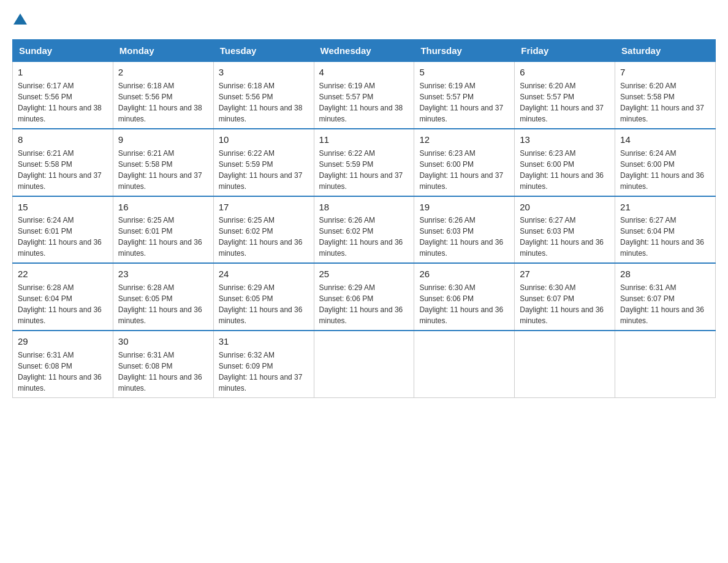 Image resolution: width=728 pixels, height=563 pixels. Describe the element at coordinates (163, 72) in the screenshot. I see `day-number: 2` at that location.